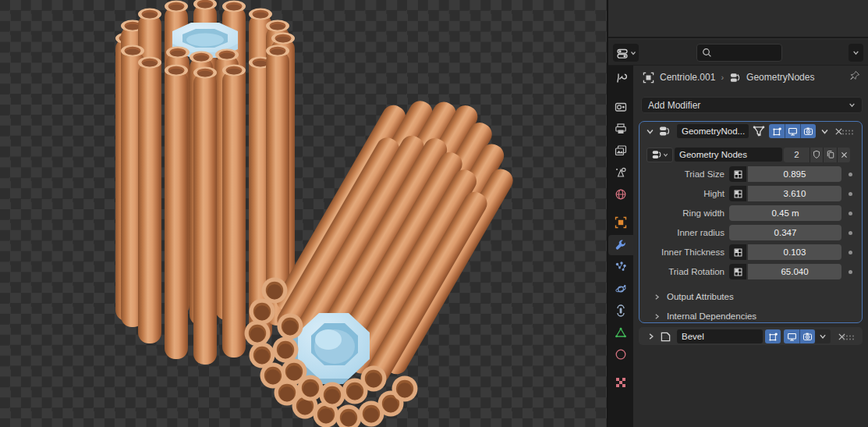  Describe the element at coordinates (705, 316) in the screenshot. I see `subpanel-internal-dependencies: Internal Dependencies` at that location.